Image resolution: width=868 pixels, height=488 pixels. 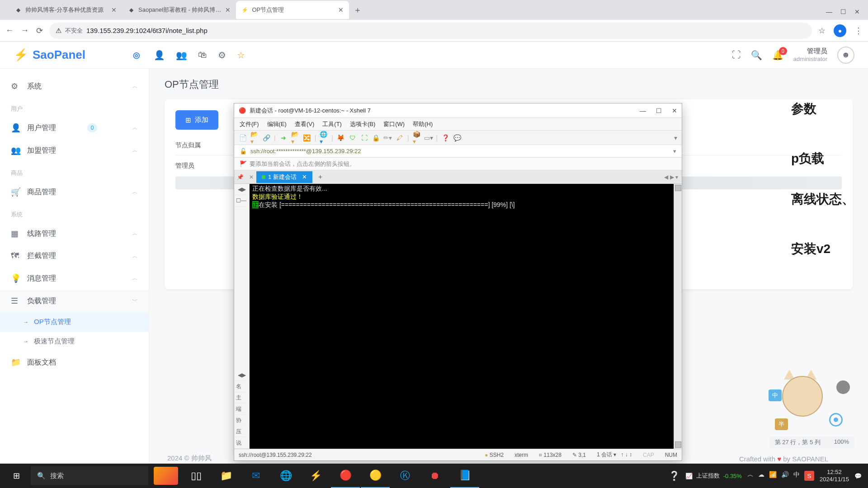 What do you see at coordinates (256, 476) in the screenshot?
I see `taskbar-app-outlook: ✉` at bounding box center [256, 476].